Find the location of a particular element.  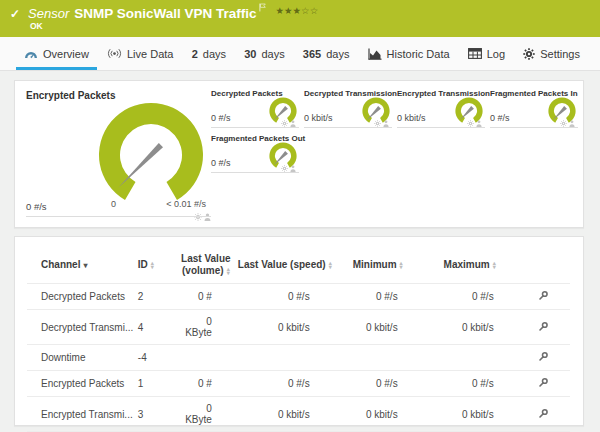

column-header-id: ID▴▾ is located at coordinates (156, 264).